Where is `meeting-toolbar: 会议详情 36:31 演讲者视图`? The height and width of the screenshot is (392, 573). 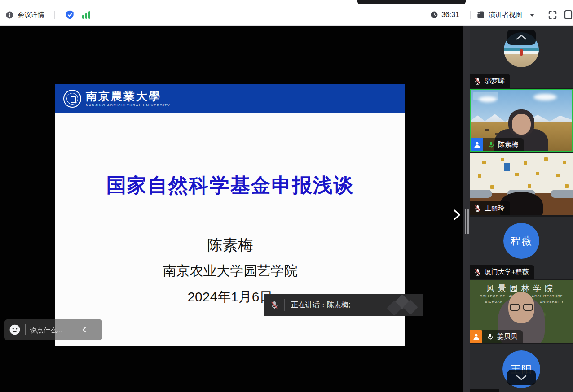
meeting-toolbar: 会议详情 36:31 演讲者视图 is located at coordinates (286, 15).